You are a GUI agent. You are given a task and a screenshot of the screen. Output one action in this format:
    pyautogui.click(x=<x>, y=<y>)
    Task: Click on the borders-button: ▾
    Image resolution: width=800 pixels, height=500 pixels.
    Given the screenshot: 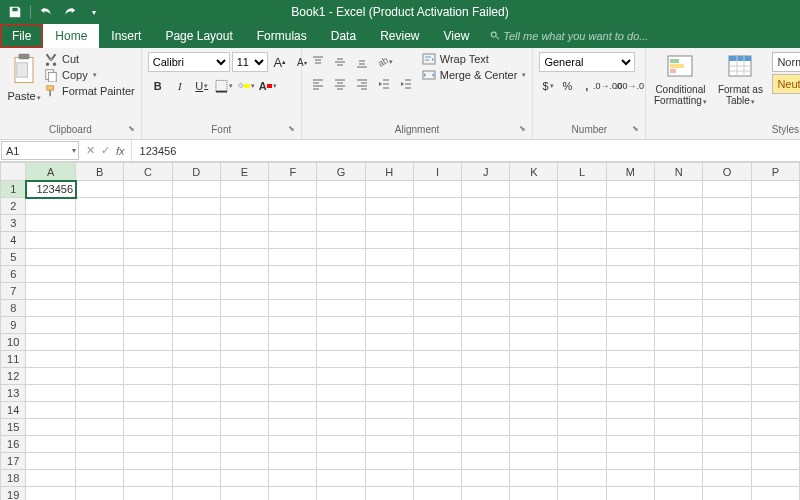 What is the action you would take?
    pyautogui.click(x=224, y=86)
    